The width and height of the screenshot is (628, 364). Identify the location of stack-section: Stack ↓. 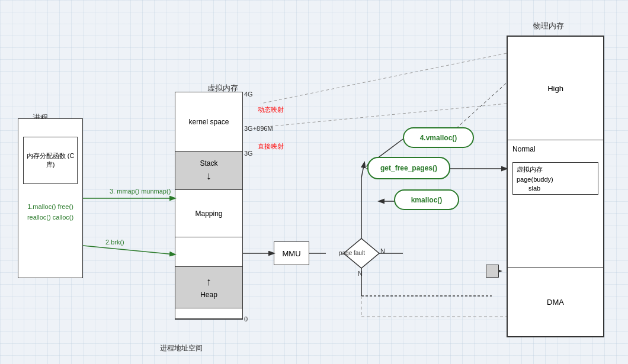
(209, 170).